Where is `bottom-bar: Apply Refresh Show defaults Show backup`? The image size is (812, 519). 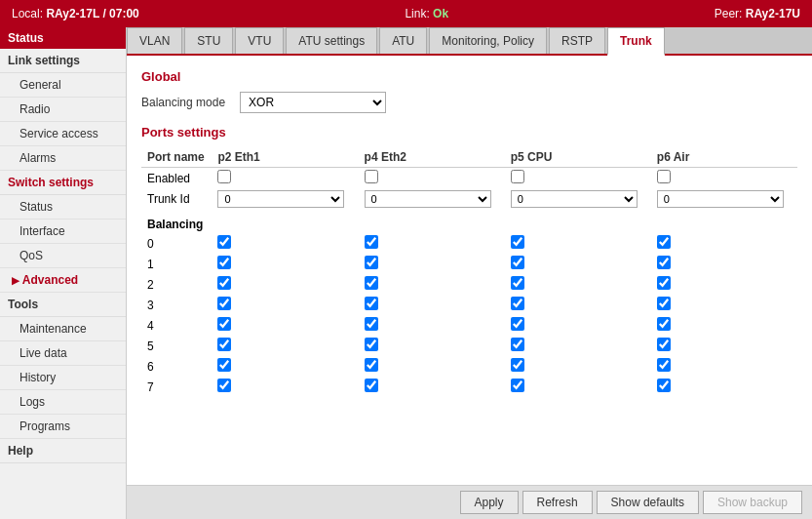
bottom-bar: Apply Refresh Show defaults Show backup is located at coordinates (470, 501).